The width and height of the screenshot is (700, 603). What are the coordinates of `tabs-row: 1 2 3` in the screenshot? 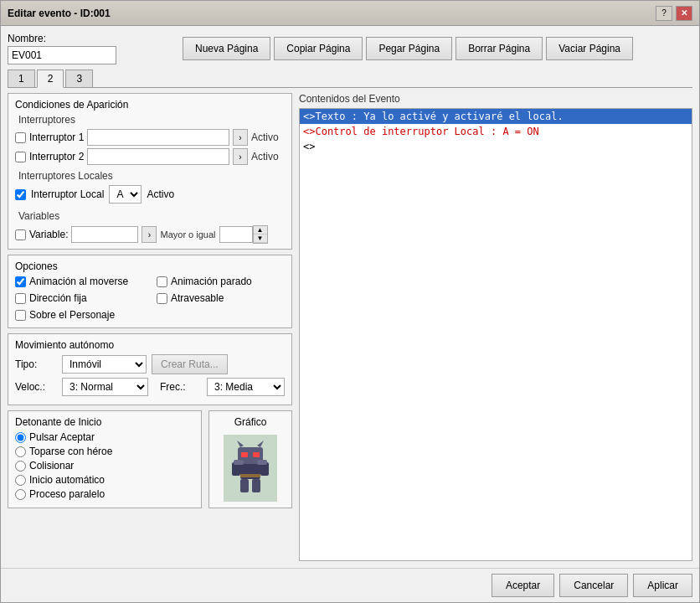 It's located at (350, 79).